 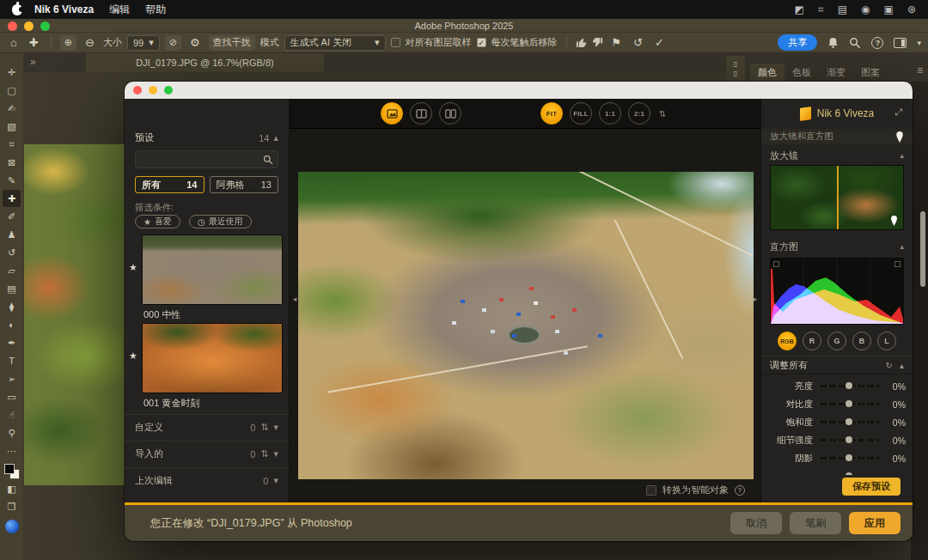 What do you see at coordinates (12, 90) in the screenshot?
I see `marquee-tool: ▢` at bounding box center [12, 90].